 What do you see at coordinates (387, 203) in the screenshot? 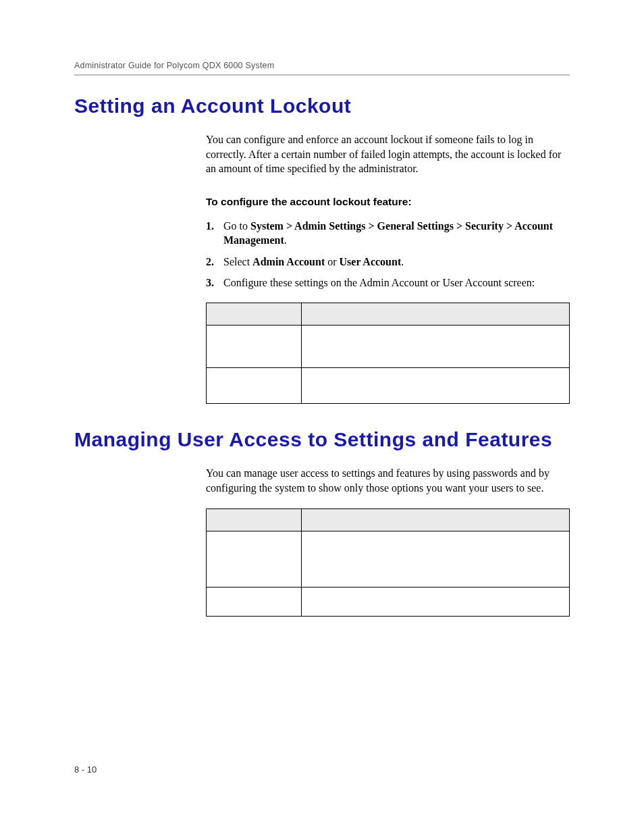
I see `procedure-heading: To configure the account lockout feature…` at bounding box center [387, 203].